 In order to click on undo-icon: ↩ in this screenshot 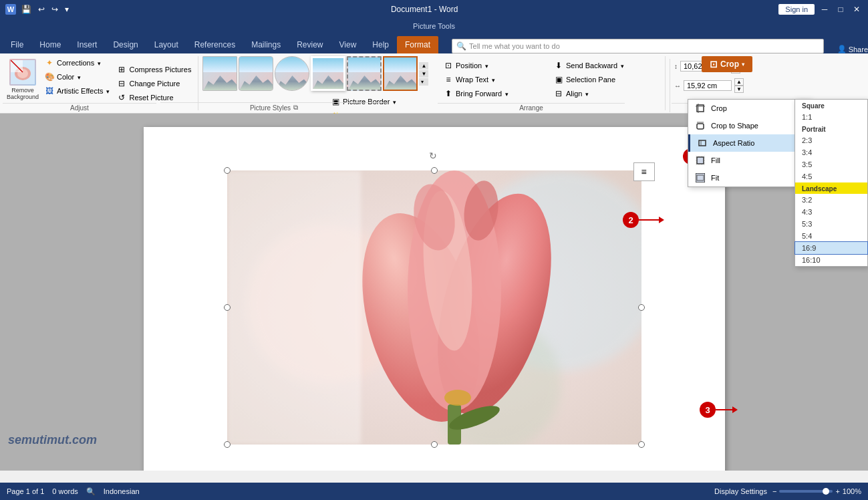, I will do `click(41, 9)`.